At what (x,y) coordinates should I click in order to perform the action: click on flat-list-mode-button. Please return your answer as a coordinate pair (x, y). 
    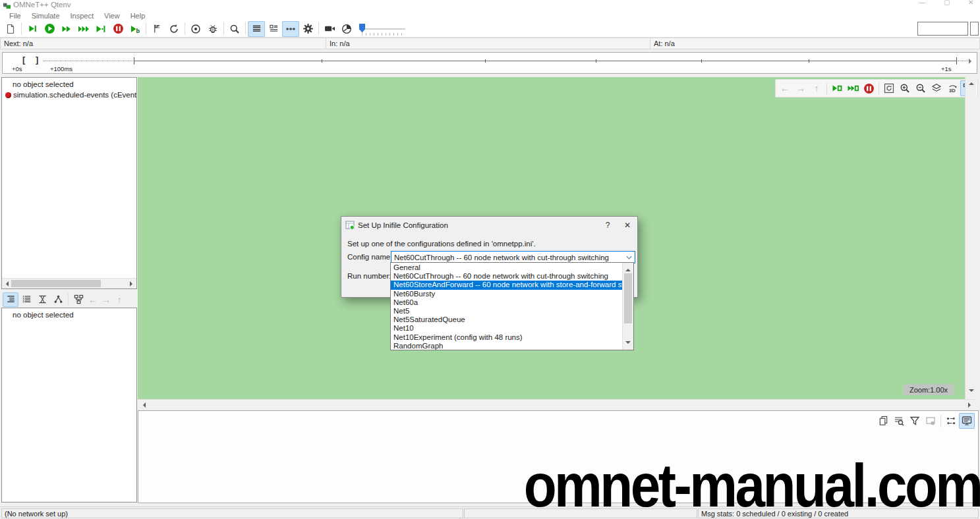
    Looking at the image, I should click on (26, 300).